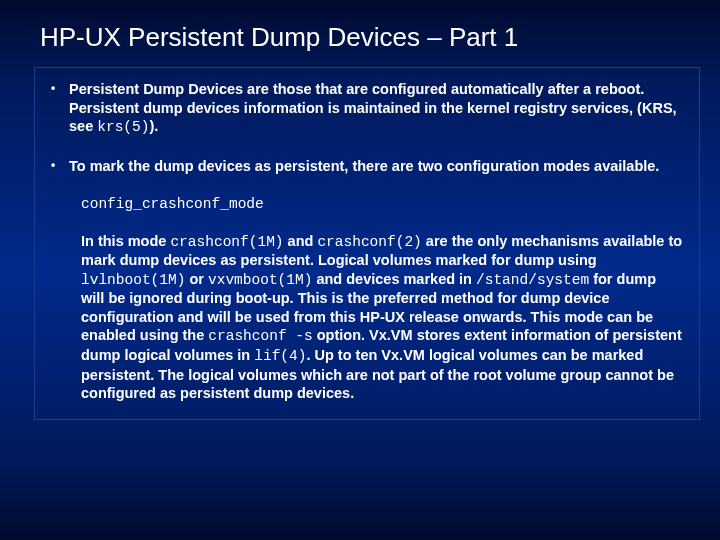 This screenshot has height=540, width=720. Describe the element at coordinates (364, 166) in the screenshot. I see `bullet-text: To mark the dump devices as persistent, …` at that location.